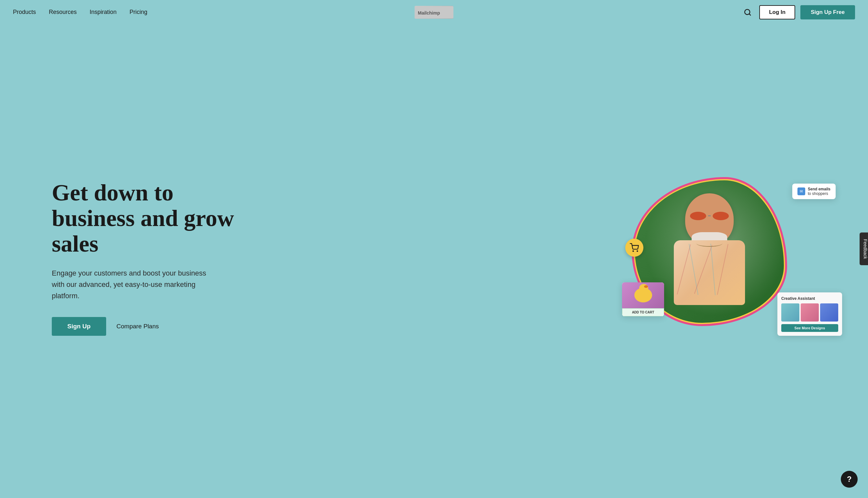 The height and width of the screenshot is (498, 868). Describe the element at coordinates (129, 285) in the screenshot. I see `hero-subtitle: Engage your customers and boost your bus…` at that location.